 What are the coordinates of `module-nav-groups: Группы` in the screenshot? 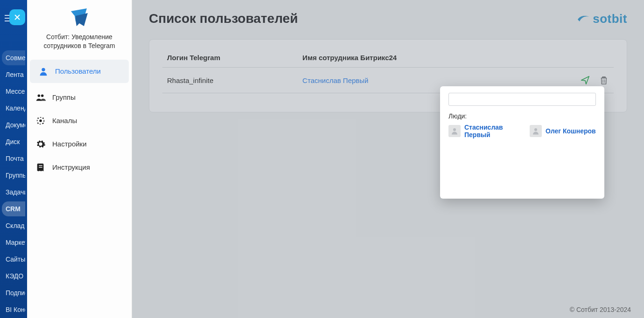 It's located at (79, 97).